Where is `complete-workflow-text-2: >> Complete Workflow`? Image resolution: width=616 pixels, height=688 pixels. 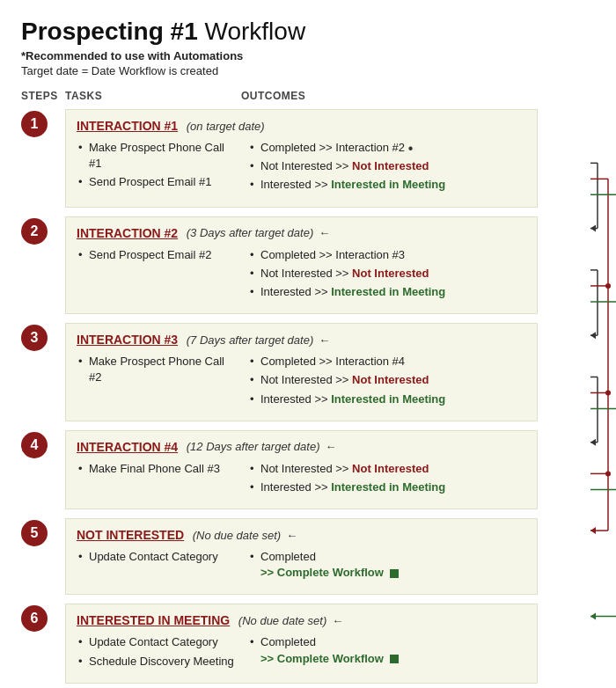
complete-workflow-text-2: >> Complete Workflow is located at coordinates (329, 658).